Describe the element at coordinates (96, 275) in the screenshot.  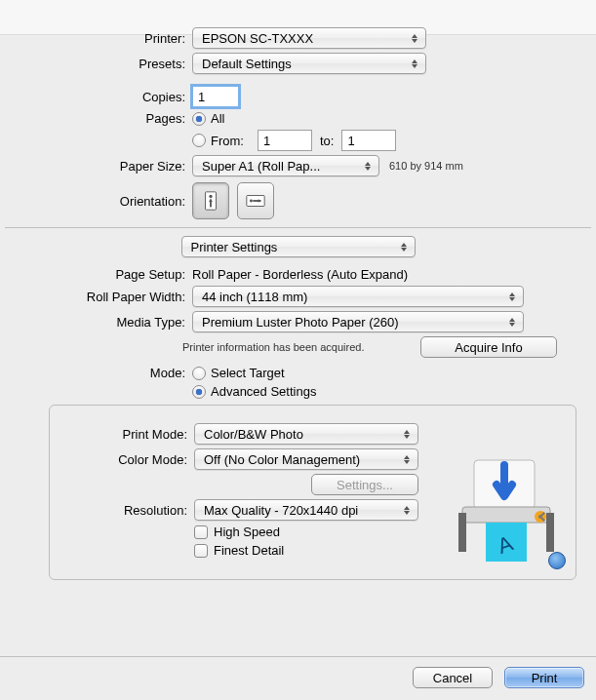
I see `page-setup-label: Page Setup:` at that location.